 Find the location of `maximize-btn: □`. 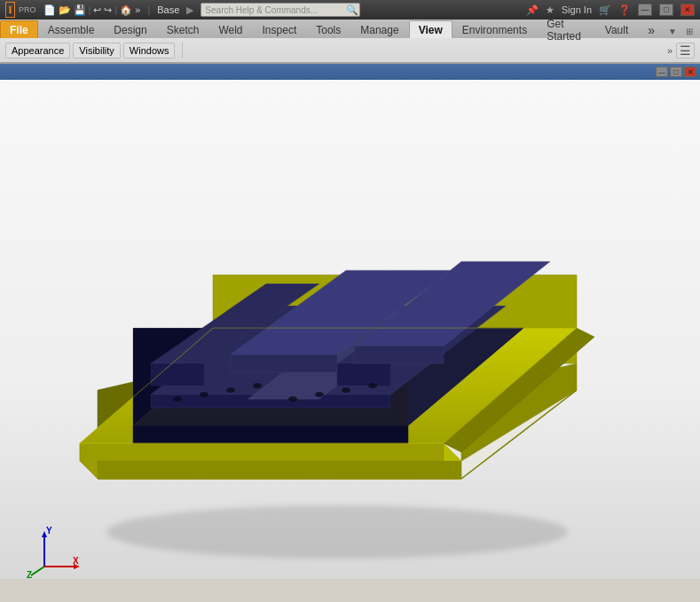

maximize-btn: □ is located at coordinates (666, 10).